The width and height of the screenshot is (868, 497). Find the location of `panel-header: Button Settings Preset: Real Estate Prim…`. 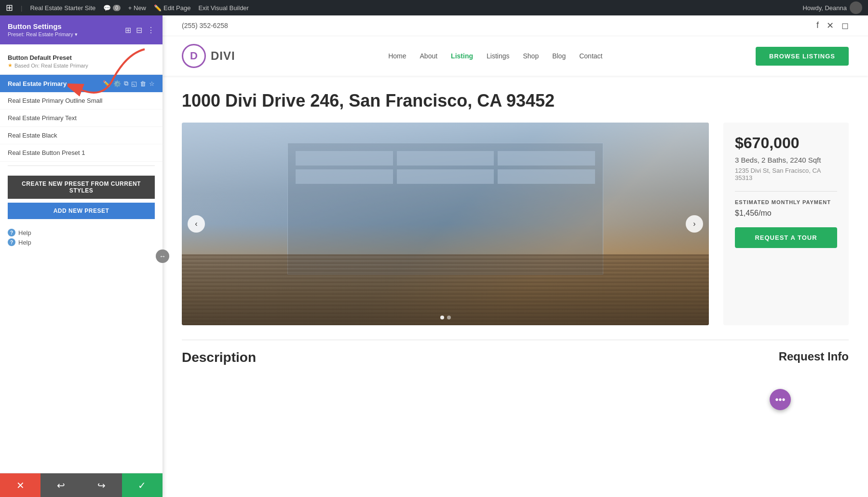

panel-header: Button Settings Preset: Real Estate Prim… is located at coordinates (81, 30).